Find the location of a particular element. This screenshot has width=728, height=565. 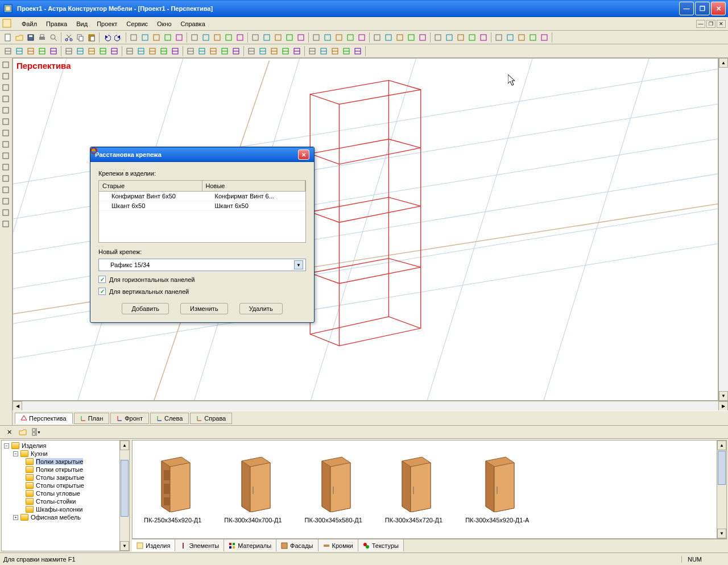

menu-view: Вид is located at coordinates (82, 24).